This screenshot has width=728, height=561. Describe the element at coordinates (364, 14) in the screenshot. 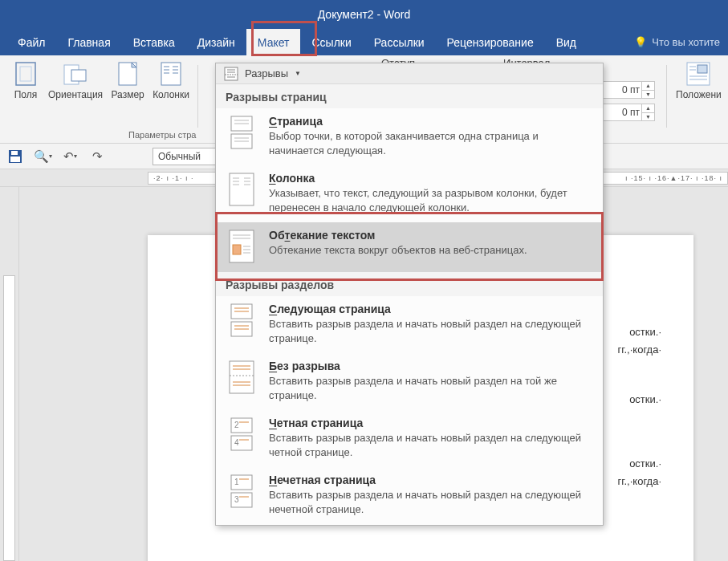

I see `title-bar: Документ2 - Word` at that location.